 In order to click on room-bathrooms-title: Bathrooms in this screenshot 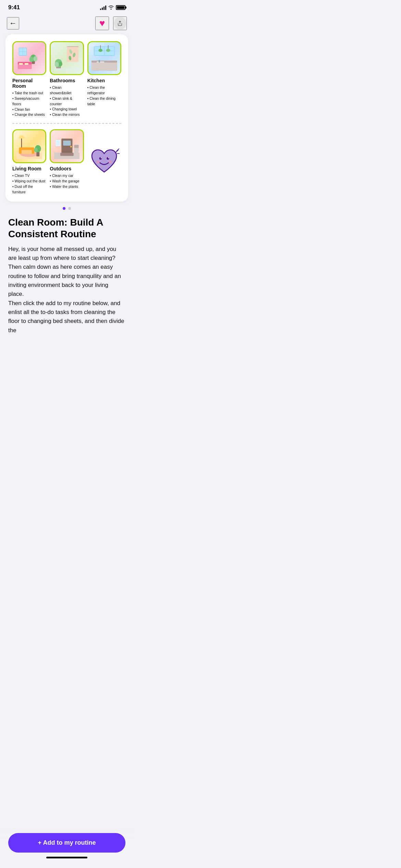, I will do `click(66, 81)`.